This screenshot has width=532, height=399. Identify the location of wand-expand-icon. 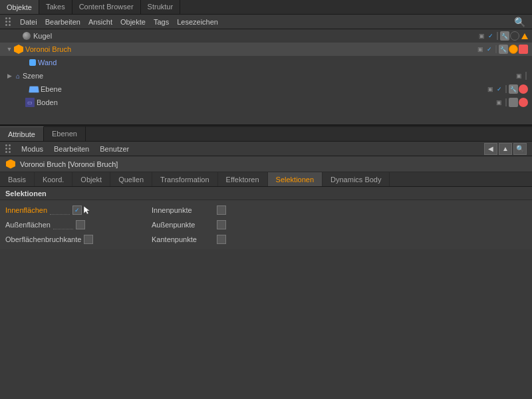
(25, 63).